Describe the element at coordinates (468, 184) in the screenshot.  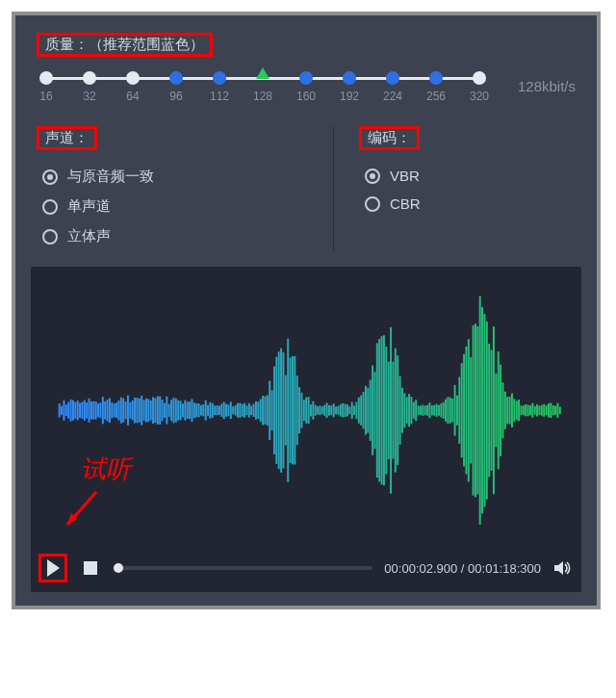
I see `encoding-radios: VBRCBR` at that location.